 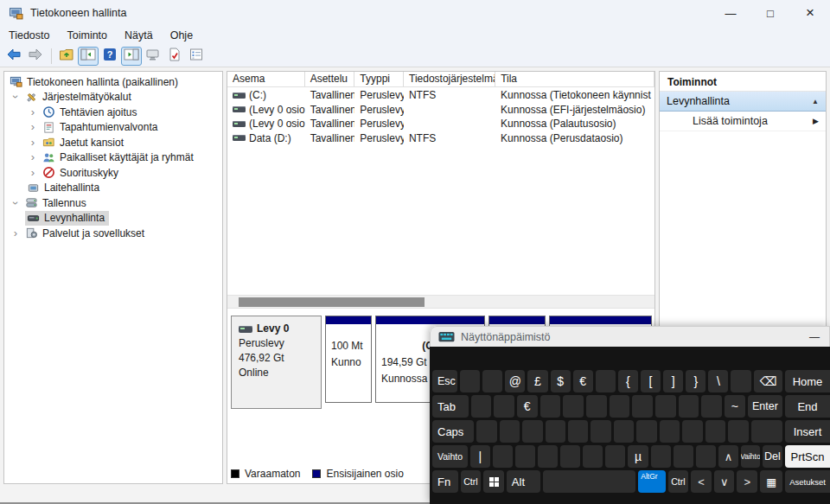 What do you see at coordinates (810, 13) in the screenshot?
I see `close-button: ×` at bounding box center [810, 13].